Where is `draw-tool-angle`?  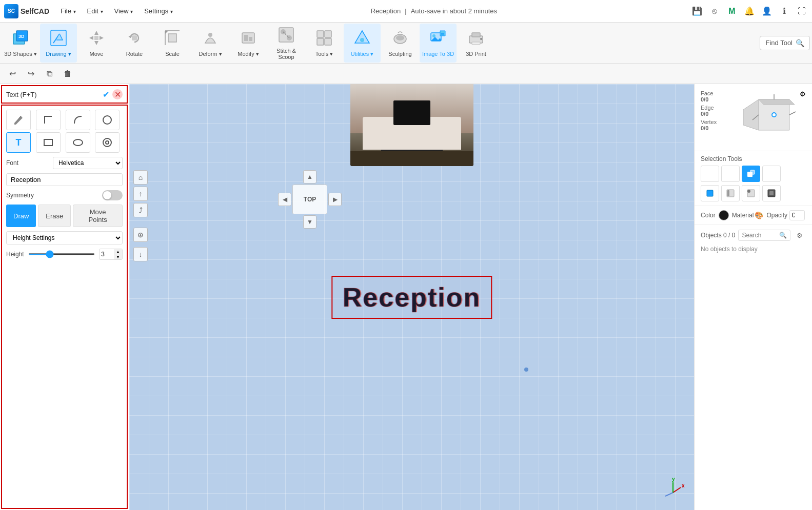
draw-tool-angle is located at coordinates (48, 120).